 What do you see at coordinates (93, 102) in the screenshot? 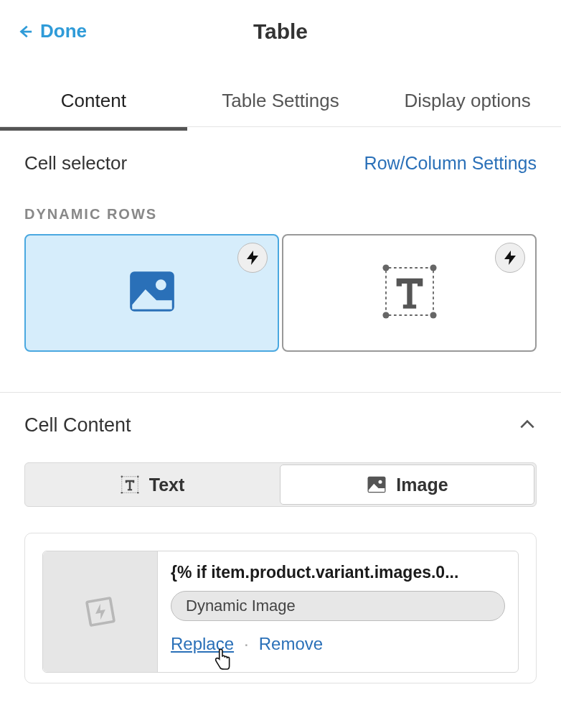
I see `tab-content: Content` at bounding box center [93, 102].